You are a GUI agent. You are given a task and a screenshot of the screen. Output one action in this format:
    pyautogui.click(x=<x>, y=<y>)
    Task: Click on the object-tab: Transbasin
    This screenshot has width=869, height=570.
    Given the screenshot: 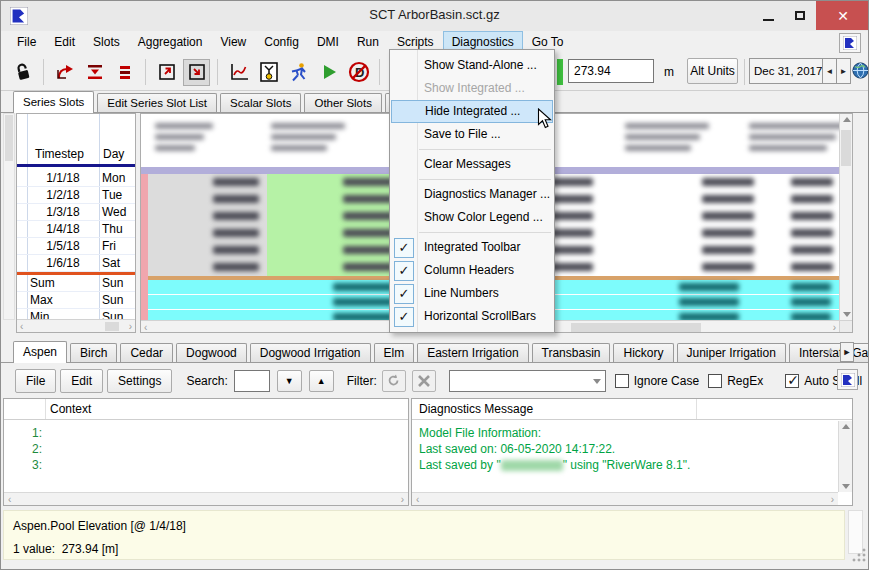 What is the action you would take?
    pyautogui.click(x=572, y=352)
    